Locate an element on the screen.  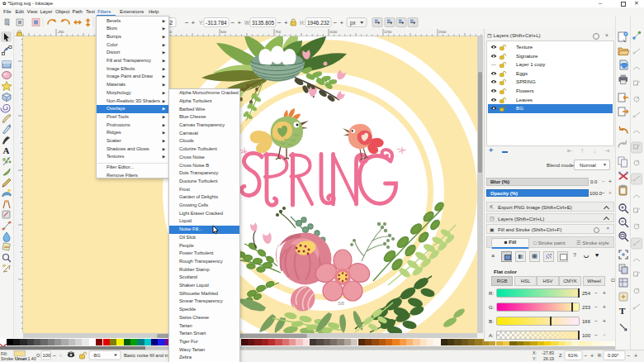
svg-text: SB is located at coordinates (341, 303).